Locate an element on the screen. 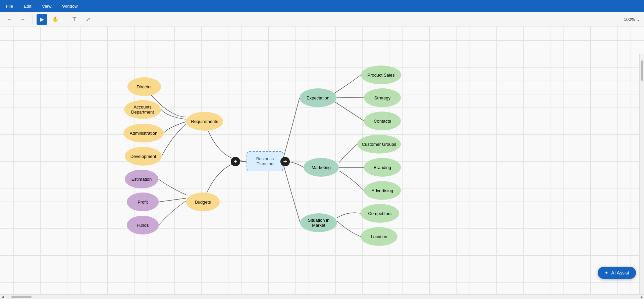  node-marketing: Marketing is located at coordinates (321, 167).